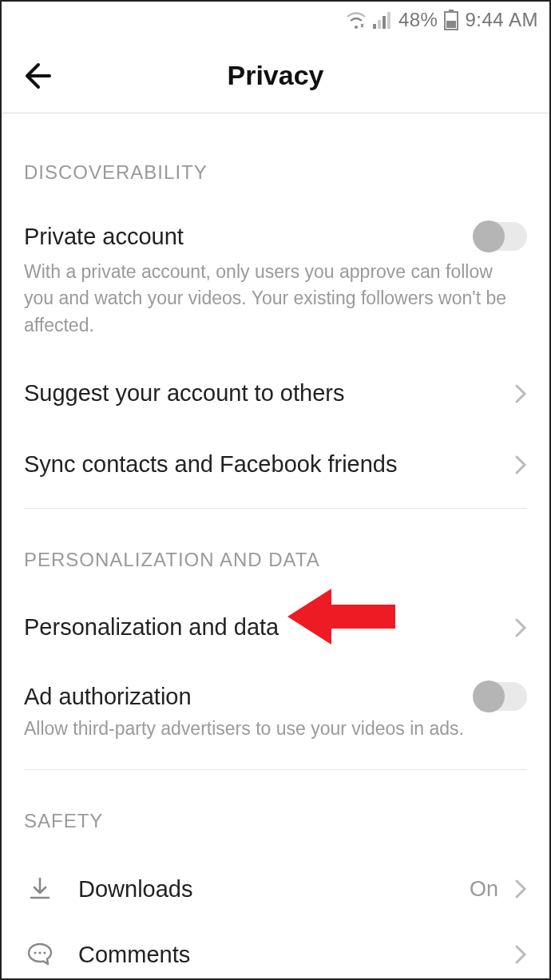 This screenshot has height=980, width=551. Describe the element at coordinates (104, 236) in the screenshot. I see `private-account-label: Private account` at that location.